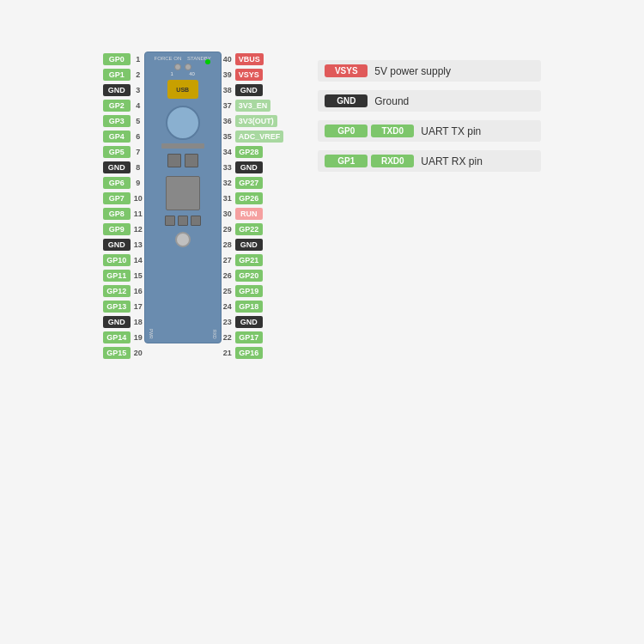 The image size is (644, 644). I want to click on board-area: GP01GP12GND3GP24GP35GP46GP57GND8GP69GP71…, so click(194, 206).